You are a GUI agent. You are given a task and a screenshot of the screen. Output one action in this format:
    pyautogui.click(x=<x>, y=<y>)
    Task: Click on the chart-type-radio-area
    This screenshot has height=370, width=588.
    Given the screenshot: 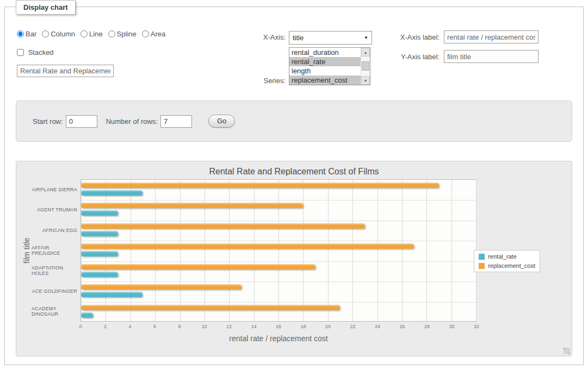 What is the action you would take?
    pyautogui.click(x=146, y=34)
    